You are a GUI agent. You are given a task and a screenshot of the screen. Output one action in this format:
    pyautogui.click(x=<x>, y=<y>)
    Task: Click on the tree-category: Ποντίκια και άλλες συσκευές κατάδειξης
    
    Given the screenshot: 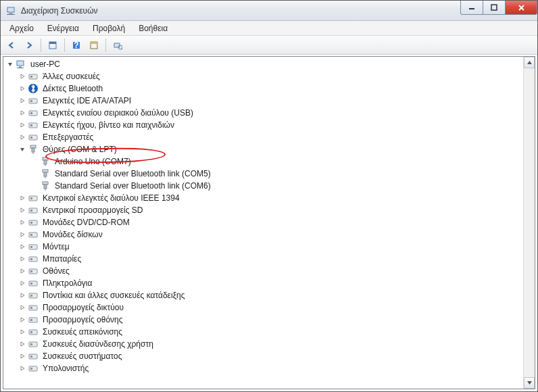 What is the action you would take?
    pyautogui.click(x=264, y=295)
    